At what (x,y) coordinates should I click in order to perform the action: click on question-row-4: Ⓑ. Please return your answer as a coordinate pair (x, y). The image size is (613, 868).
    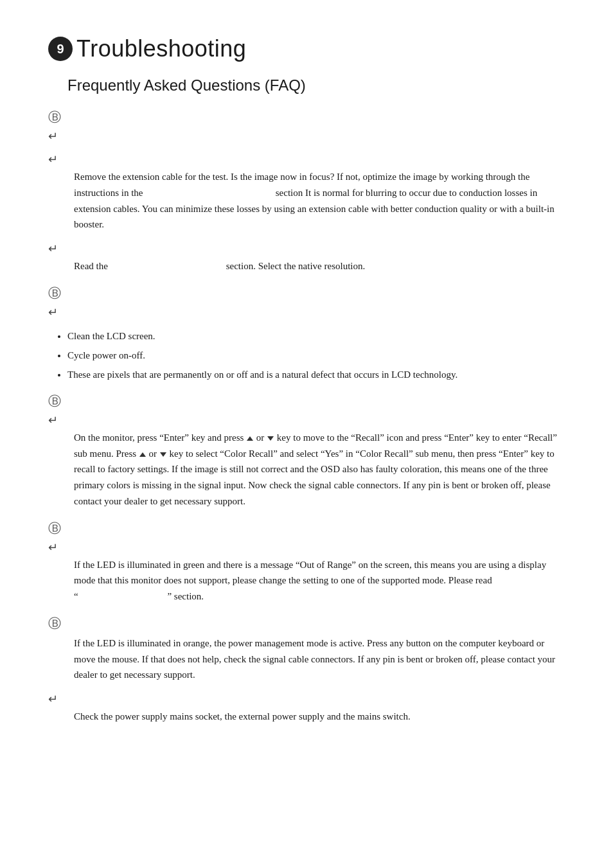
    Looking at the image, I should click on (306, 401).